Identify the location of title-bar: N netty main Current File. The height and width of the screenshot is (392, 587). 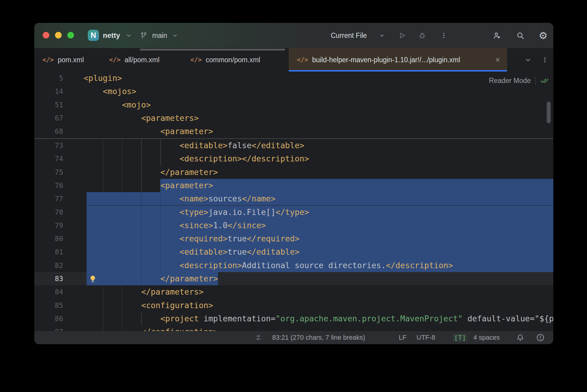
(294, 35).